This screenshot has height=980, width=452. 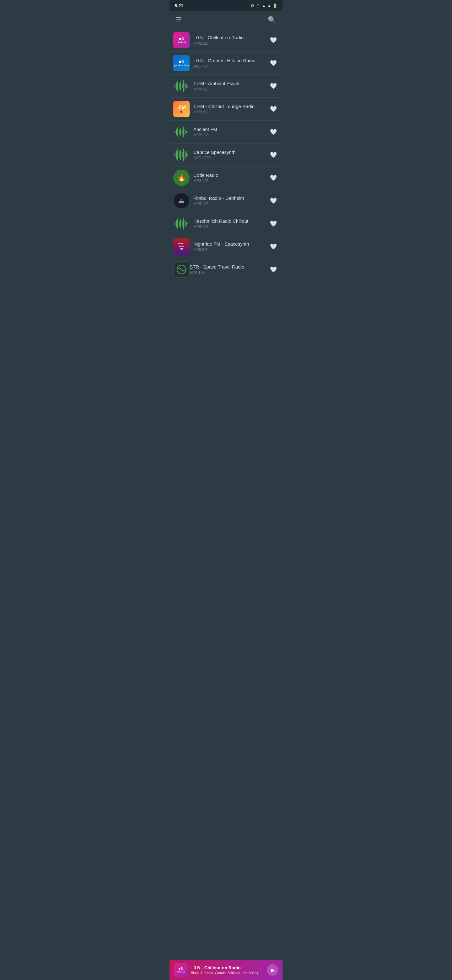 What do you see at coordinates (226, 178) in the screenshot?
I see `radio-item-code-radio: 🔥 Code Radio MP3:128 🤍` at bounding box center [226, 178].